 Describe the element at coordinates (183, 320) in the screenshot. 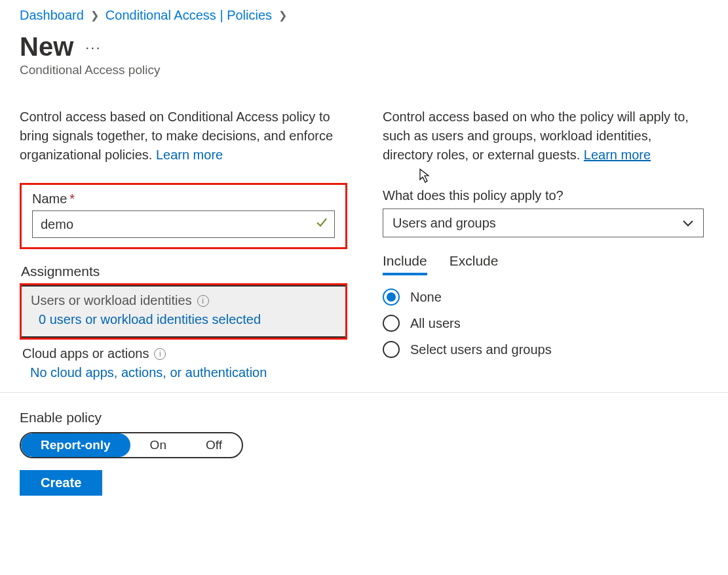

I see `users-identities-value: 0 users or workload identities selected` at that location.